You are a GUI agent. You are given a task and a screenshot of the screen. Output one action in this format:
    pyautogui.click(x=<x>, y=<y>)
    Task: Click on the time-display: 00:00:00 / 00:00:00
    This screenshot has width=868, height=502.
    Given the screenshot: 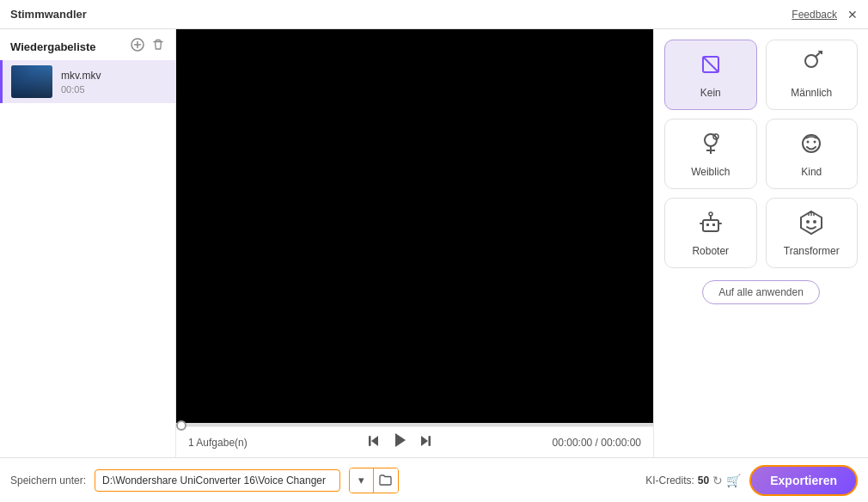 What is the action you would take?
    pyautogui.click(x=596, y=443)
    